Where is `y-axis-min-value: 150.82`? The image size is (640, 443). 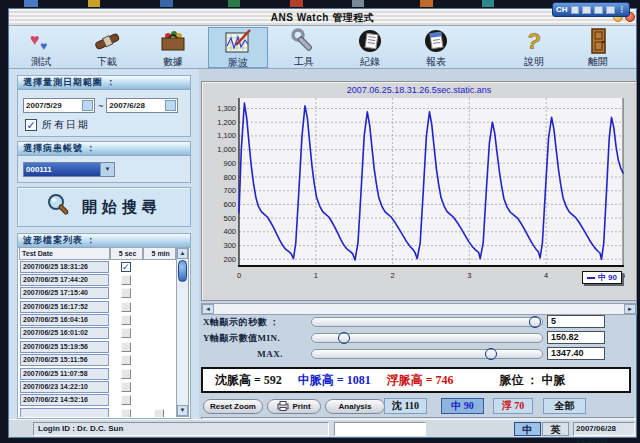 y-axis-min-value: 150.82 is located at coordinates (576, 338).